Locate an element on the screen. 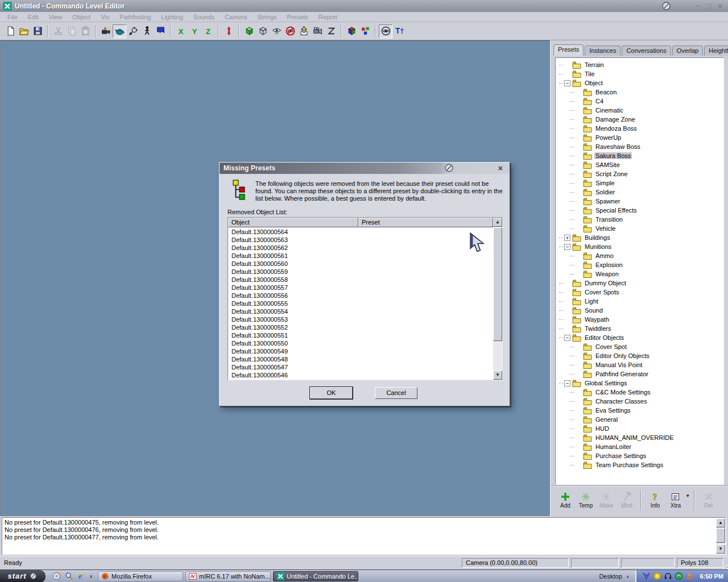 The height and width of the screenshot is (582, 728). list-scrollbar: ▲ ▼ is located at coordinates (498, 299).